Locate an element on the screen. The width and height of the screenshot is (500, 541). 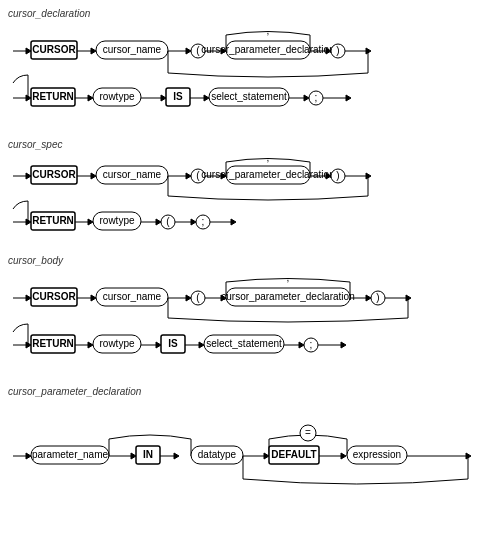
cursor-body-title: cursor_body is located at coordinates (250, 260).